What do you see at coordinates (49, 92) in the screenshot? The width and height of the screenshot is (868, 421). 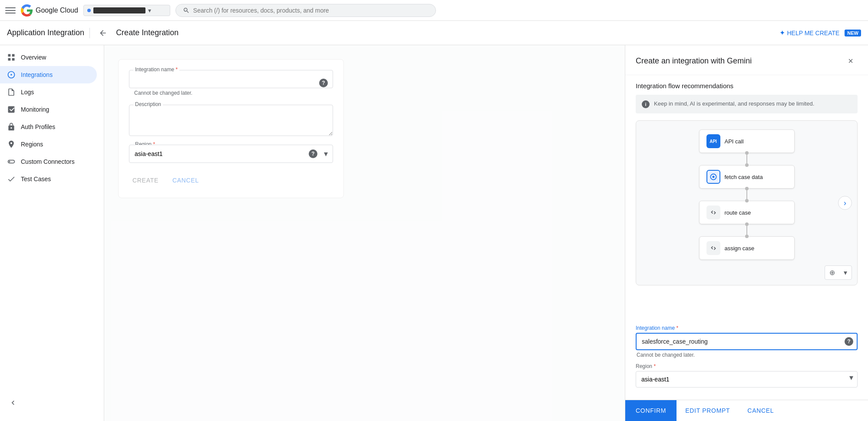 I see `sidebar-item-logs: Logs` at bounding box center [49, 92].